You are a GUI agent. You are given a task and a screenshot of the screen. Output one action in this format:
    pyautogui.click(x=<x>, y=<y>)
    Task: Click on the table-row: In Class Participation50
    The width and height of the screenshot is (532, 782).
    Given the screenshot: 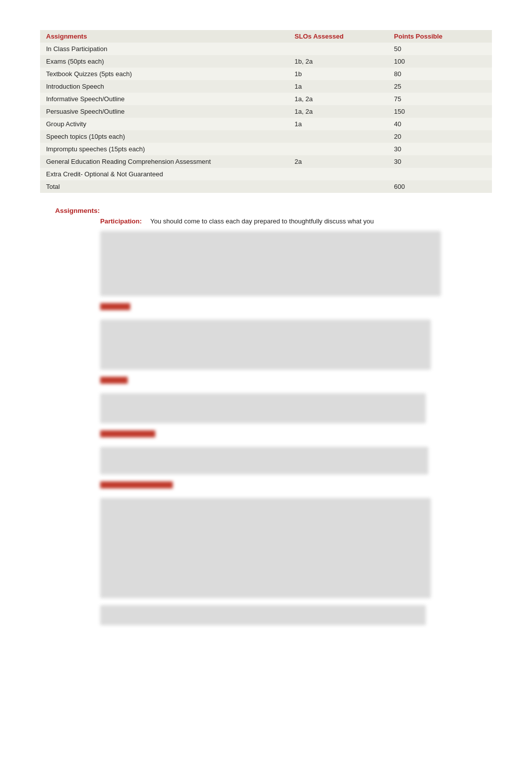 What is the action you would take?
    pyautogui.click(x=266, y=49)
    